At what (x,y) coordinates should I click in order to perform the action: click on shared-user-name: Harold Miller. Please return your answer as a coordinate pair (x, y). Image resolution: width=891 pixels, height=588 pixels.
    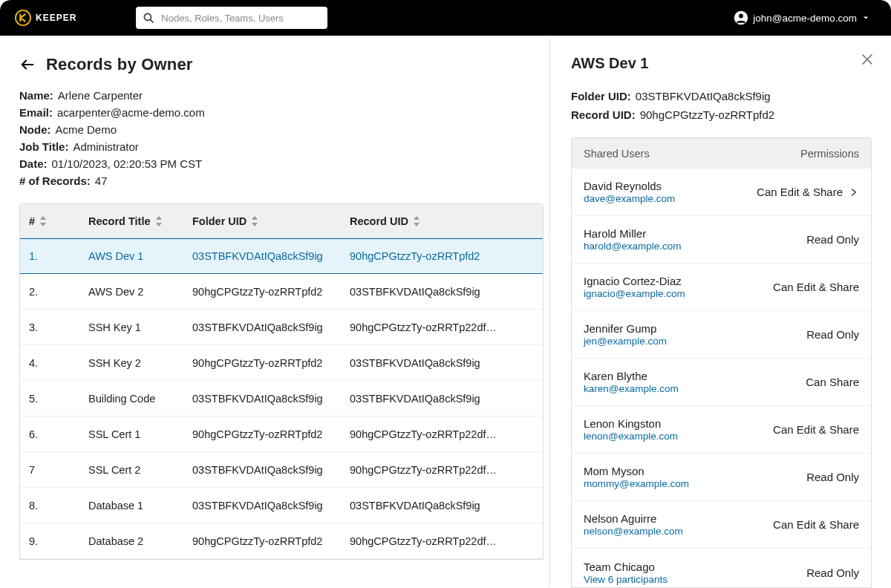
    Looking at the image, I should click on (633, 233).